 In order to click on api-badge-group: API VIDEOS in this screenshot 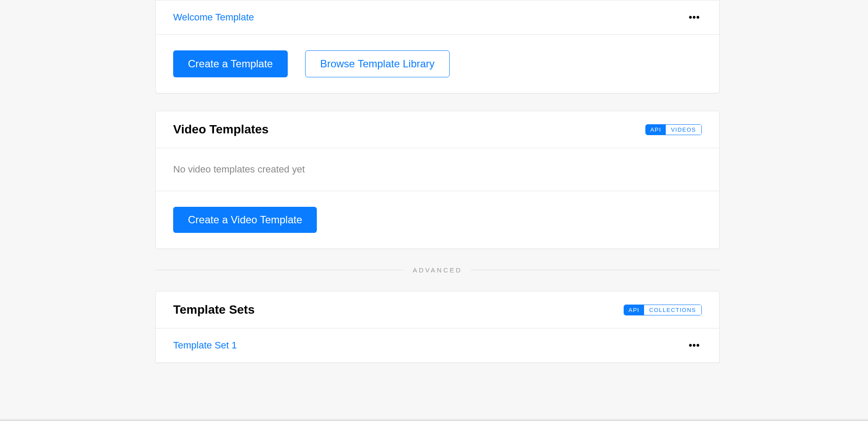, I will do `click(674, 129)`.